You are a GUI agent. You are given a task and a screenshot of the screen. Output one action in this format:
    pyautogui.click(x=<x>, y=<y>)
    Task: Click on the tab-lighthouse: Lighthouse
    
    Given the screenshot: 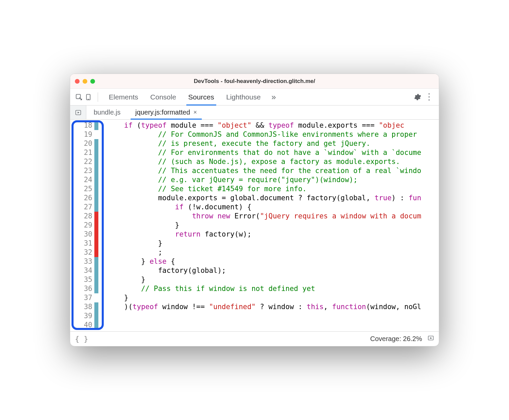 What is the action you would take?
    pyautogui.click(x=244, y=97)
    